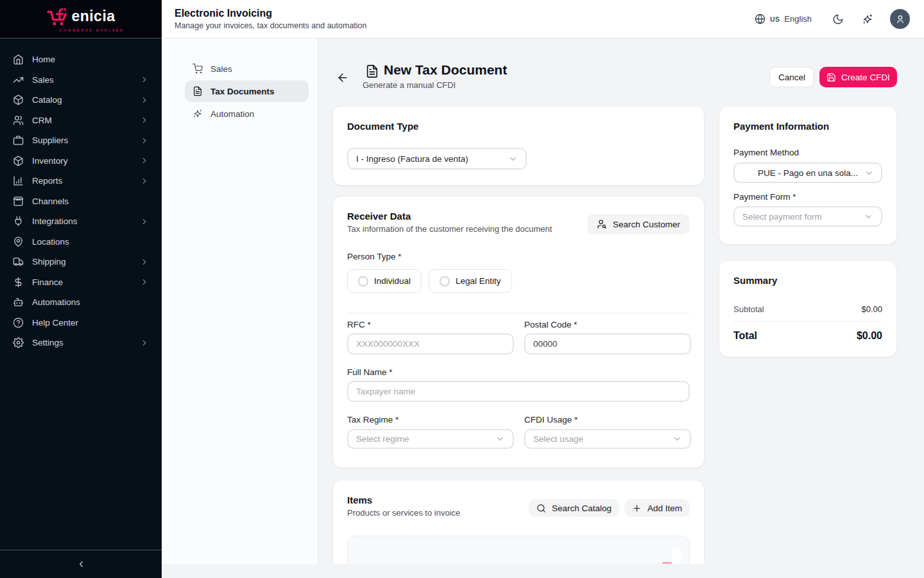 This screenshot has height=578, width=924. I want to click on payment-title: Payment Information, so click(808, 127).